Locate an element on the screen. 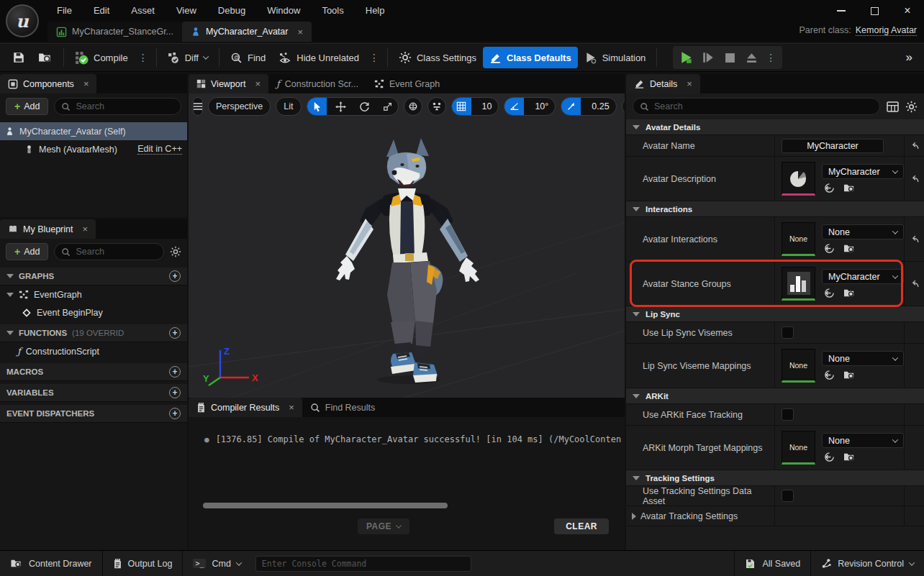  construction-script-row: ƒ ConstructionScript is located at coordinates (94, 351).